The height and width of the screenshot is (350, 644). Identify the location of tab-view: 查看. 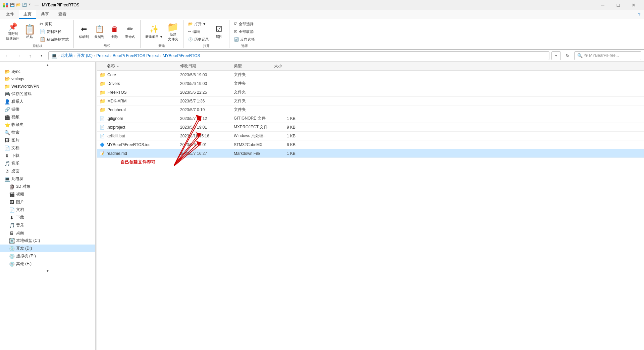
(62, 14).